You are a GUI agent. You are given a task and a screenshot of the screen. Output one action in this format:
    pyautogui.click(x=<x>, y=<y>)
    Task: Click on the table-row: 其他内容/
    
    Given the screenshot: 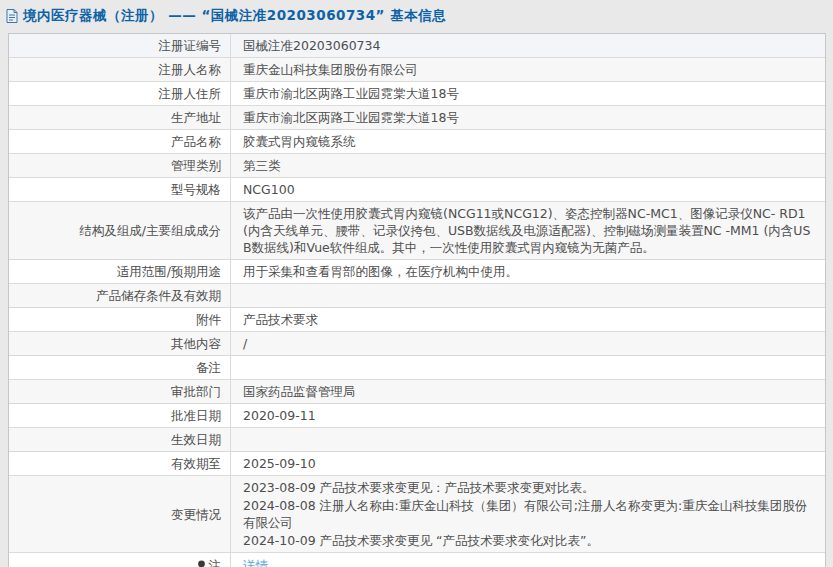 What is the action you would take?
    pyautogui.click(x=417, y=344)
    